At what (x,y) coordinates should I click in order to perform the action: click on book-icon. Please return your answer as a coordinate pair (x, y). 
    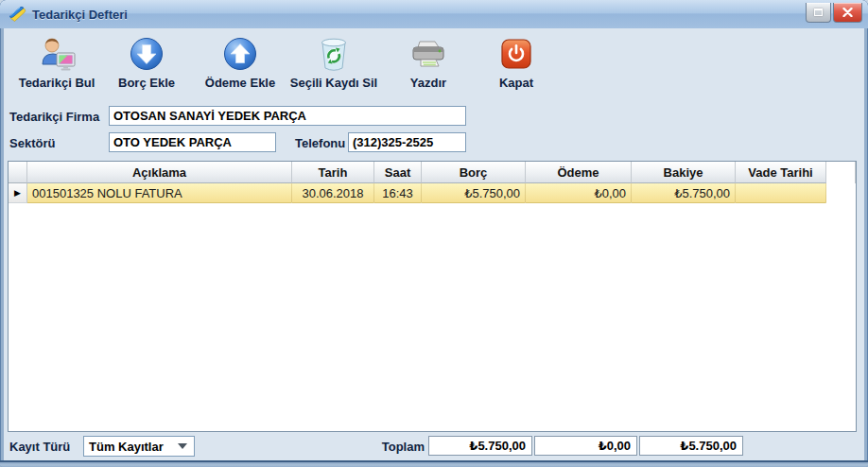
    Looking at the image, I should click on (17, 14).